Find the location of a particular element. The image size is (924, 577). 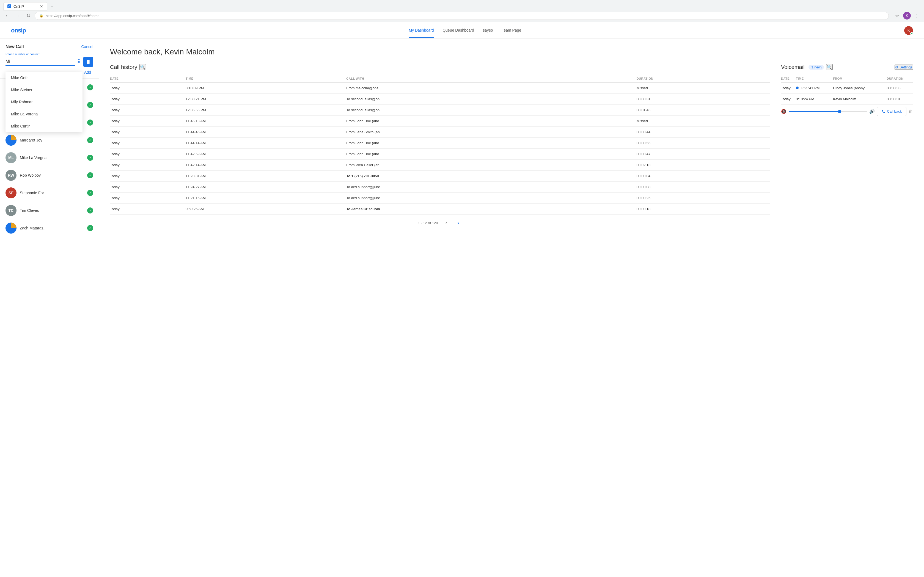

list-item: Margaret Joy ✓ is located at coordinates (50, 140).